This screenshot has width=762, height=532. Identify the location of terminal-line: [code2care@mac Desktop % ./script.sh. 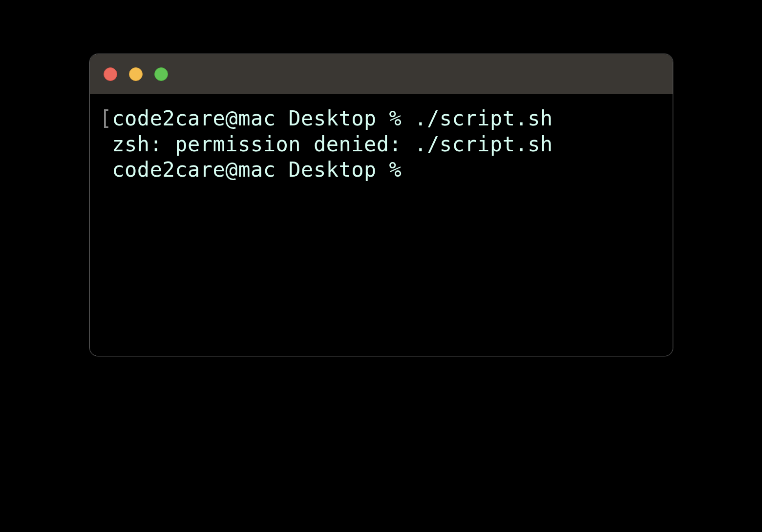
(381, 119).